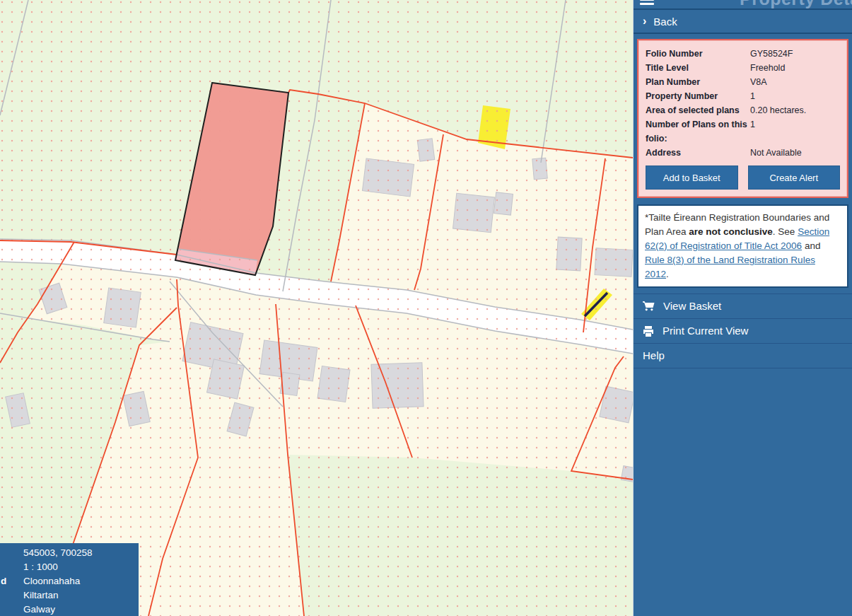  What do you see at coordinates (742, 307) in the screenshot?
I see `view-basket-button: View Basket` at bounding box center [742, 307].